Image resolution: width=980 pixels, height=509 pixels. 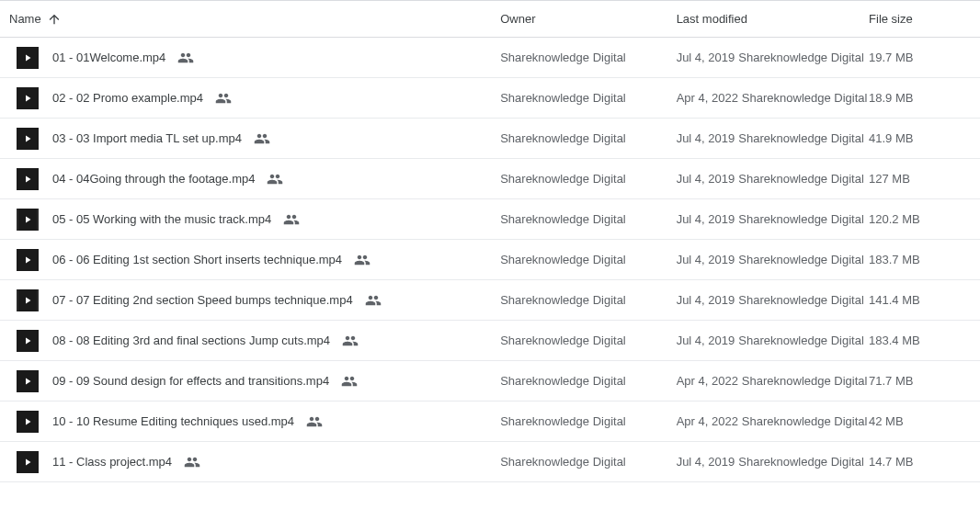 I want to click on file-size: 127 MB, so click(x=925, y=179).